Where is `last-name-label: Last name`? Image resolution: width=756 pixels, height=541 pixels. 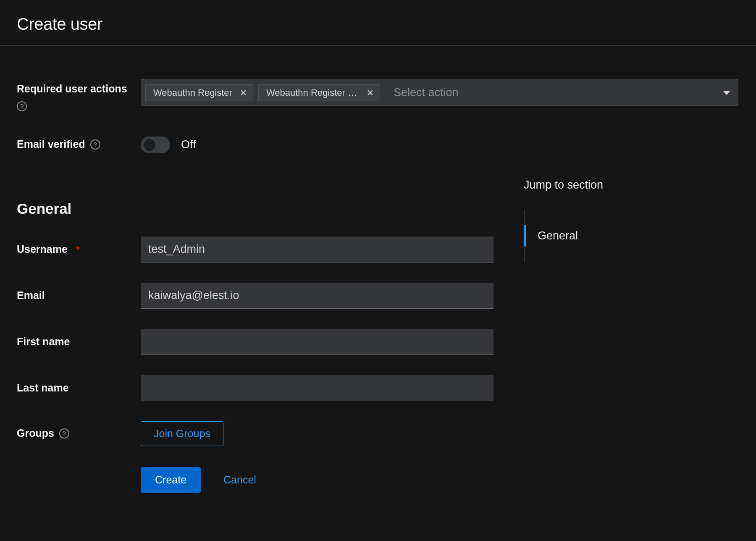
last-name-label: Last name is located at coordinates (43, 388).